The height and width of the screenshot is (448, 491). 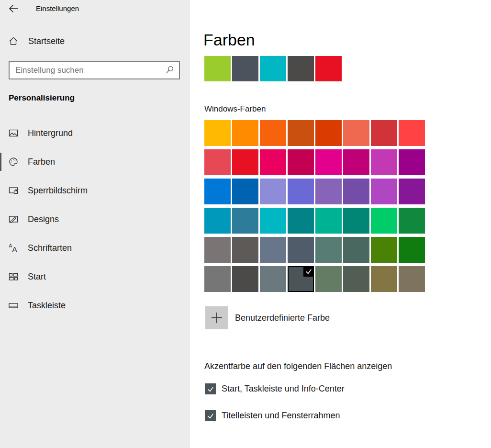 I want to click on search-input, so click(x=84, y=70).